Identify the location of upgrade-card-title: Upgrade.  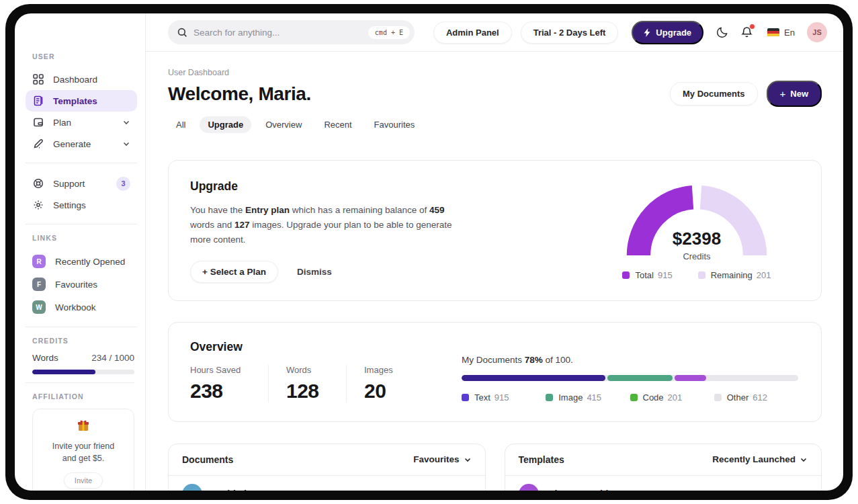
(329, 187).